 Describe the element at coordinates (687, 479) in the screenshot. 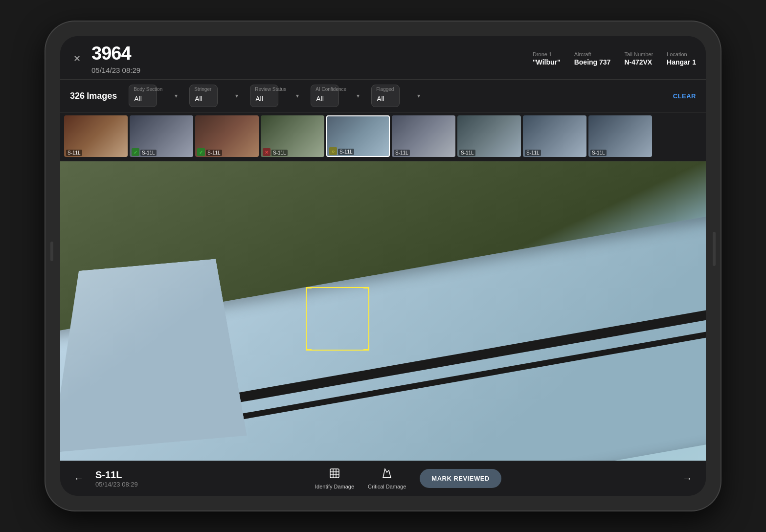

I see `bottom-right: →` at that location.